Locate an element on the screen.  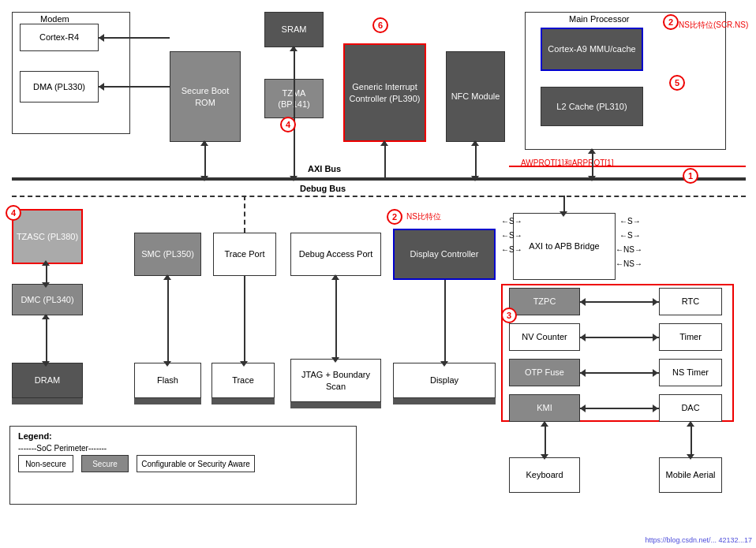
axi-to-apb: AXI to APB Bridge is located at coordinates (564, 246).